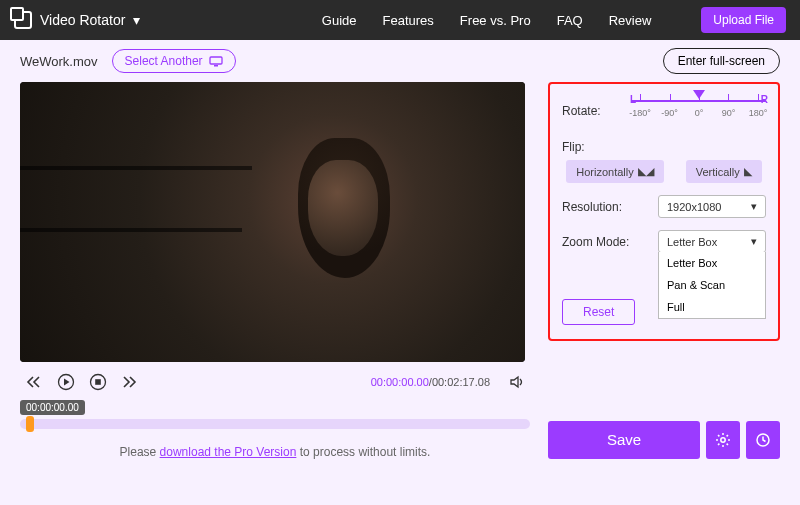  What do you see at coordinates (712, 242) in the screenshot?
I see `zoom-select: Letter Box▾` at bounding box center [712, 242].